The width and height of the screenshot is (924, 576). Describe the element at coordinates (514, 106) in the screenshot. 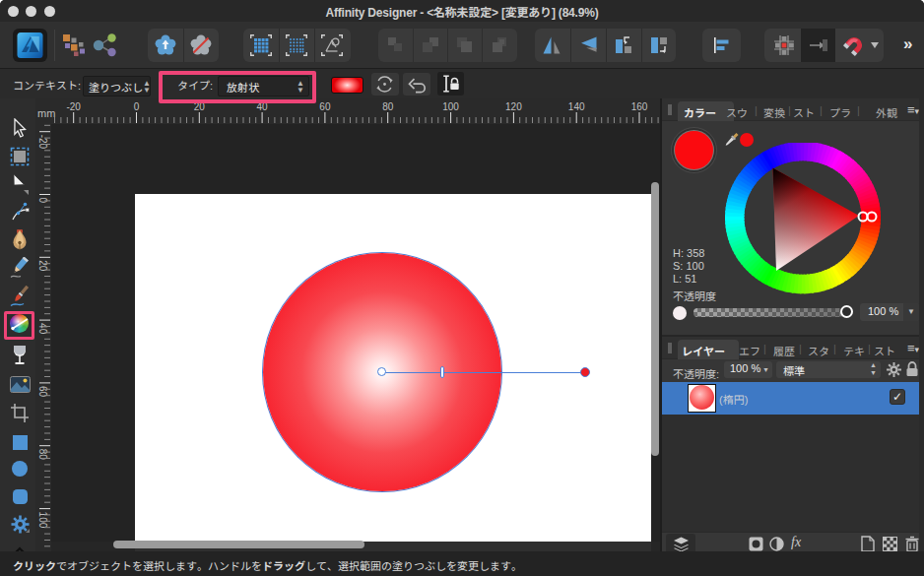

I see `svg-text: 120` at that location.